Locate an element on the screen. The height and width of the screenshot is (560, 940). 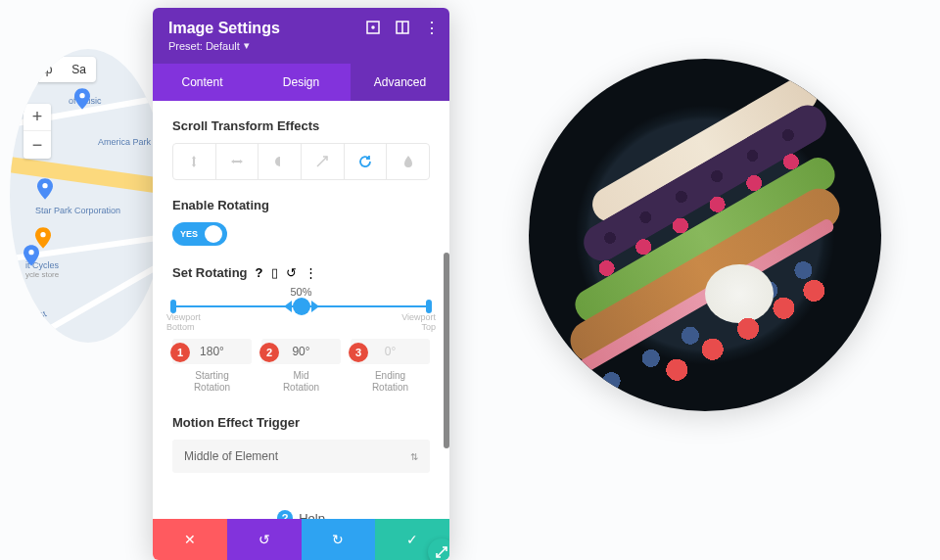
map-background: of Music America Park Star Park Corporat… is located at coordinates (88, 196).